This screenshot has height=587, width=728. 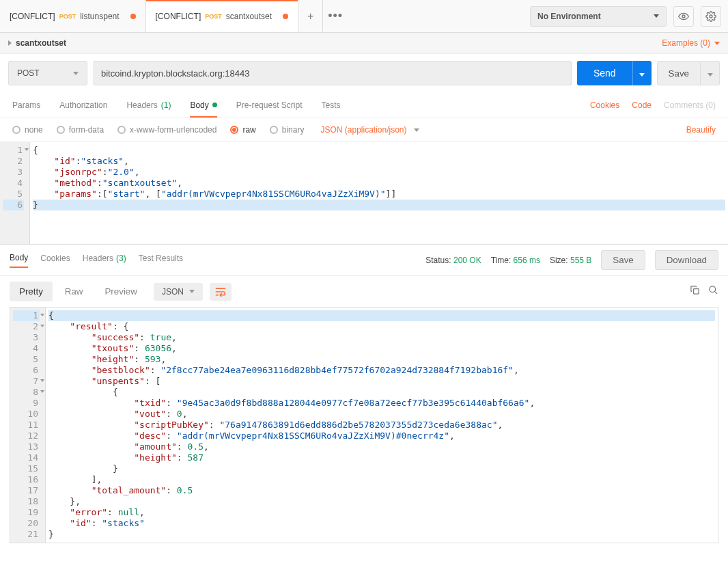 I want to click on radio-none: none, so click(x=27, y=130).